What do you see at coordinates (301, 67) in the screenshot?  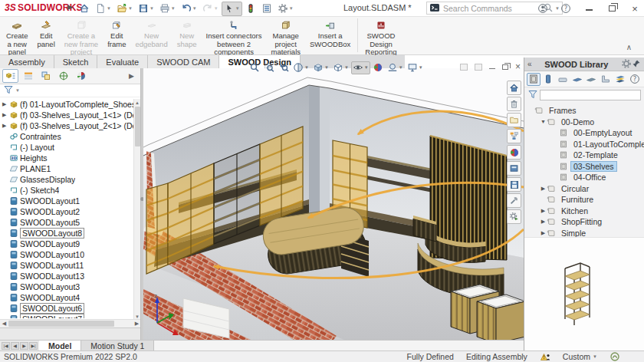 I see `section-view-icon: ▼` at bounding box center [301, 67].